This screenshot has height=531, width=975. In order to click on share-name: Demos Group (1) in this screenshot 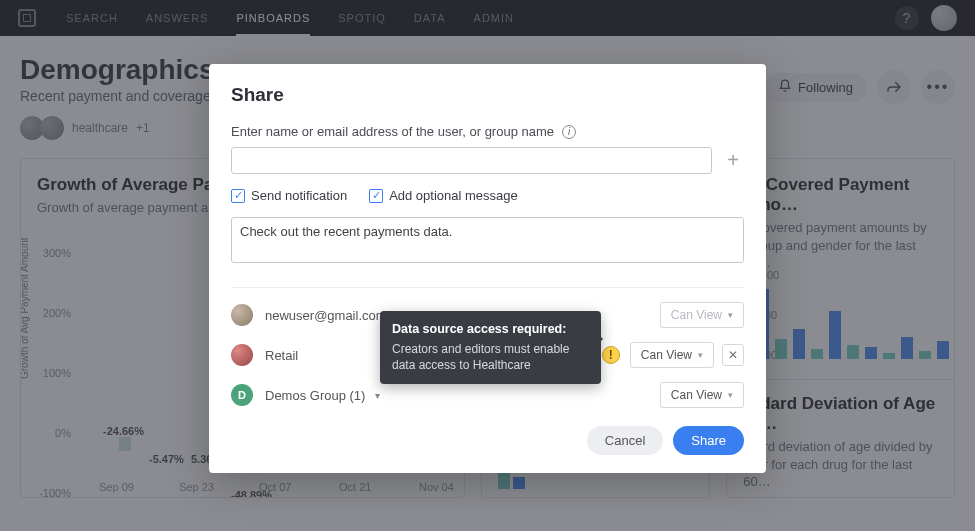, I will do `click(315, 396)`.